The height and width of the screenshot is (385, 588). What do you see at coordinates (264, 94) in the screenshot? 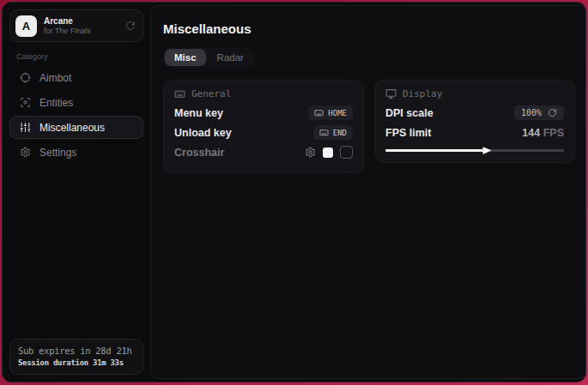
I see `general-card-header: General` at bounding box center [264, 94].